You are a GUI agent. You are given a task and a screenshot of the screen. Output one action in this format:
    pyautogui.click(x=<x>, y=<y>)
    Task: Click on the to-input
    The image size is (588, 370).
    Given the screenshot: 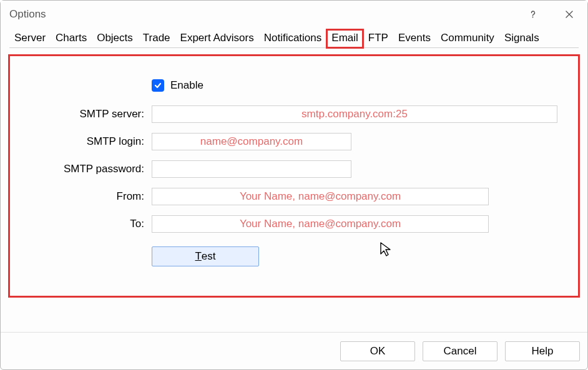 What is the action you would take?
    pyautogui.click(x=320, y=224)
    